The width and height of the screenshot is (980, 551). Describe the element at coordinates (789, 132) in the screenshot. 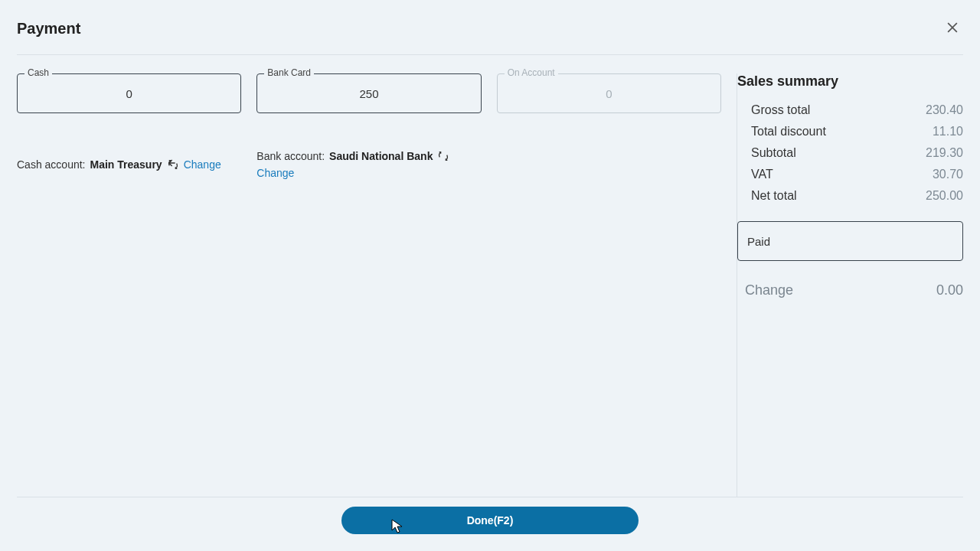

I see `total-discount-label: Total discount` at that location.